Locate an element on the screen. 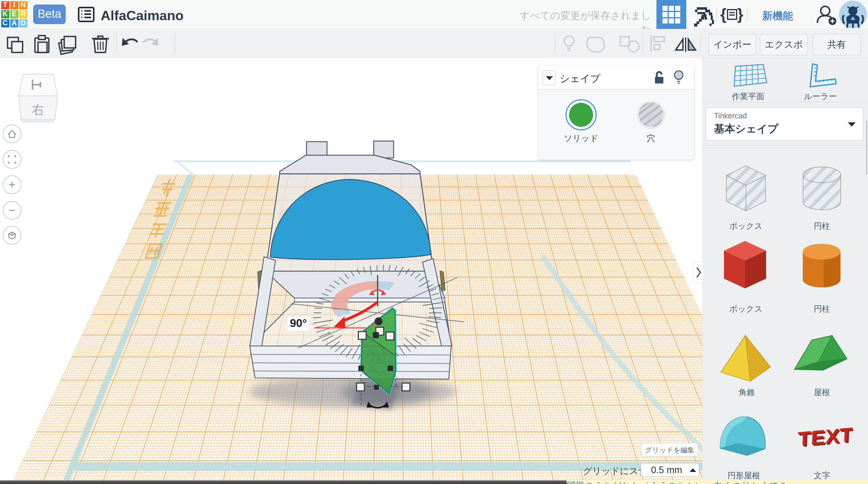 The height and width of the screenshot is (484, 868). svg-text: R is located at coordinates (23, 14).